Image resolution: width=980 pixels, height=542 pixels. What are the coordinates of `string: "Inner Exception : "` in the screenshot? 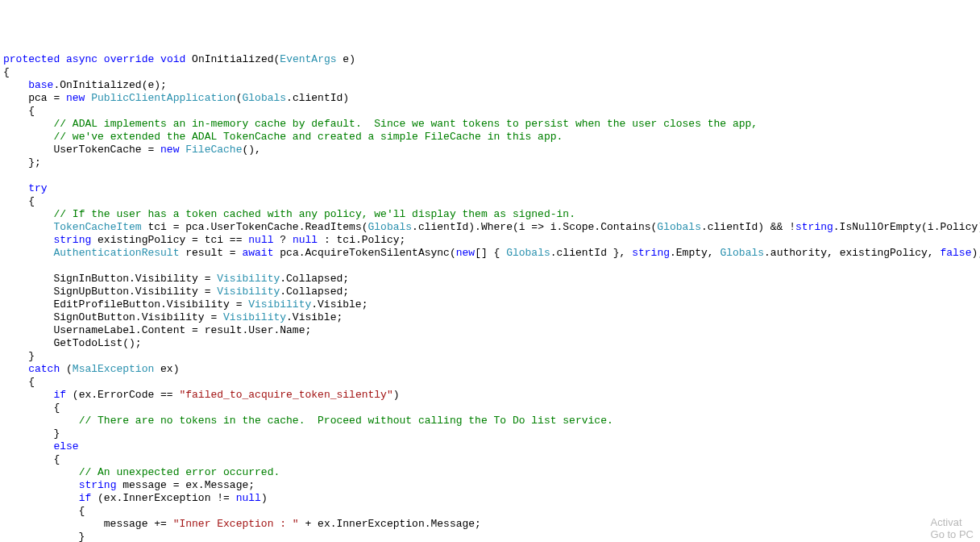 It's located at (236, 524).